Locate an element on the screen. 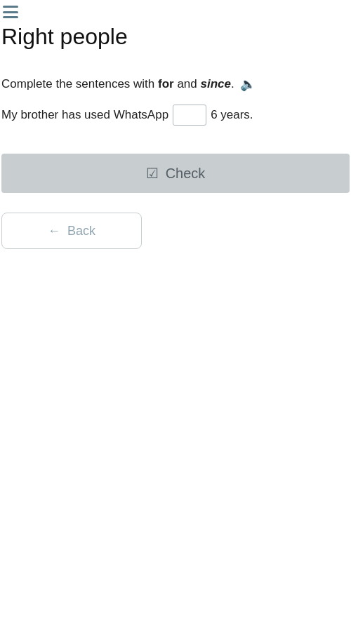 The image size is (351, 644). arrow-left-icon: ← is located at coordinates (54, 232).